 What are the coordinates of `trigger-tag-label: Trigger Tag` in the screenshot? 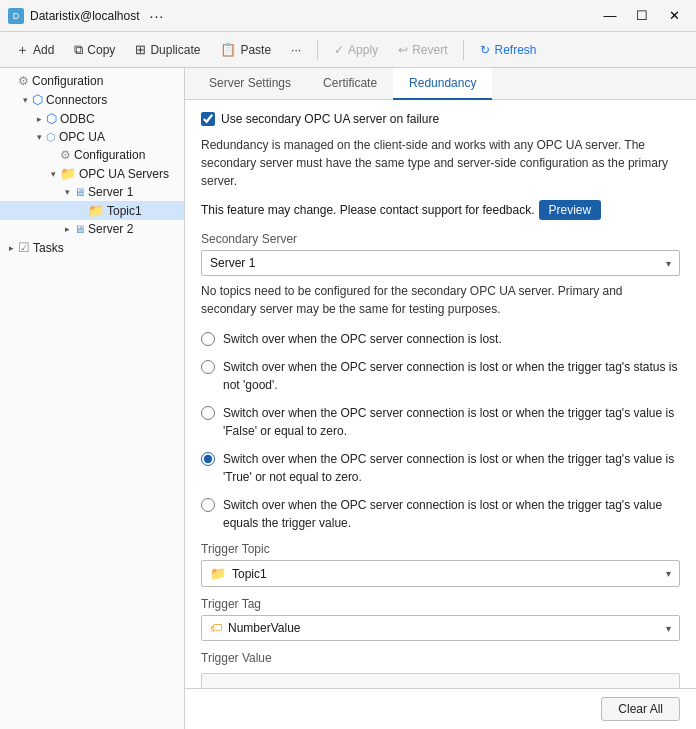 It's located at (440, 604).